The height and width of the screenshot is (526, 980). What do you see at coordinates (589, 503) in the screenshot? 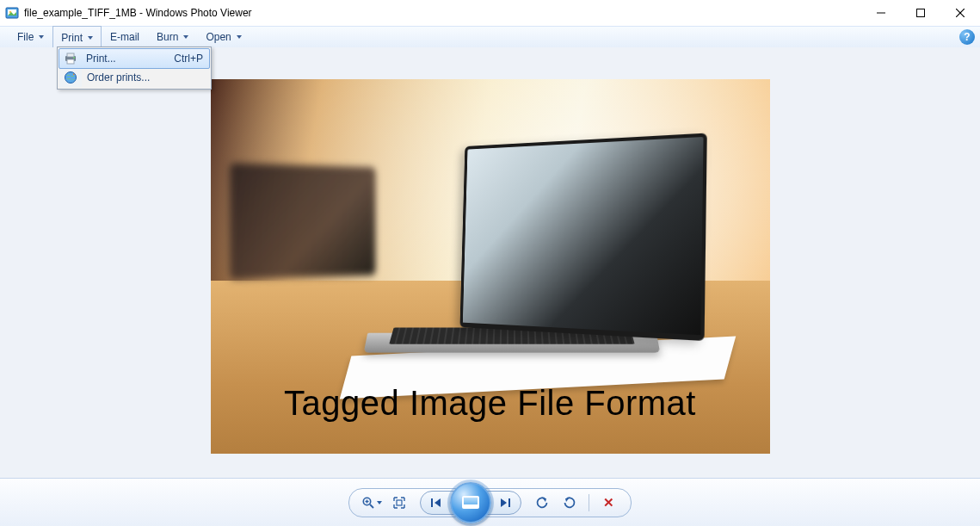
I see `toolbar-separator` at bounding box center [589, 503].